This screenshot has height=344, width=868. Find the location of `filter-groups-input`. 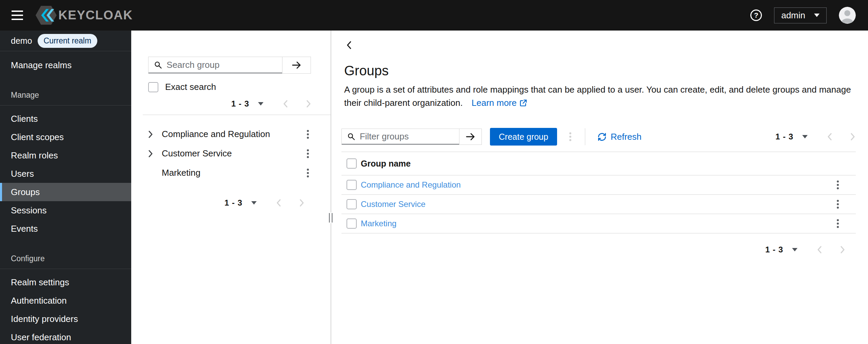

filter-groups-input is located at coordinates (407, 136).